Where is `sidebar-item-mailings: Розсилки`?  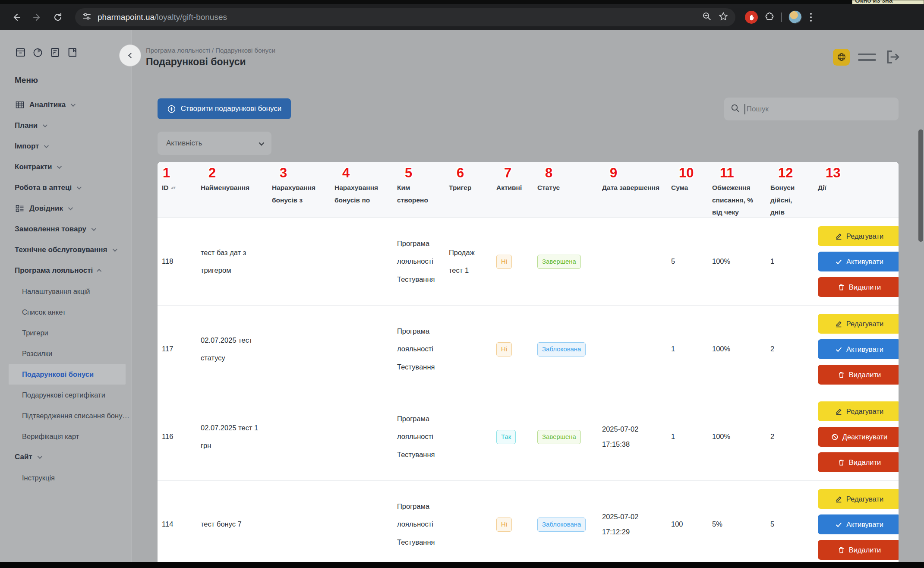
sidebar-item-mailings: Розсилки is located at coordinates (66, 353).